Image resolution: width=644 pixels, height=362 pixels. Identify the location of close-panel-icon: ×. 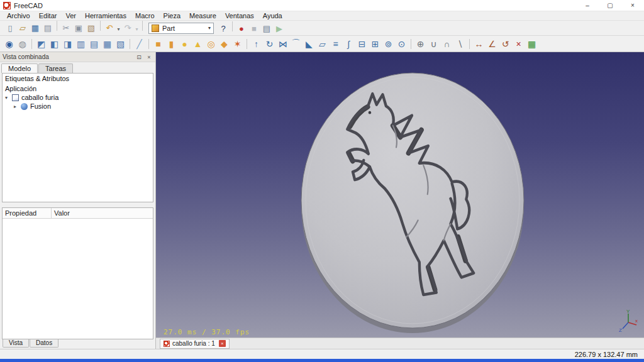
(149, 57).